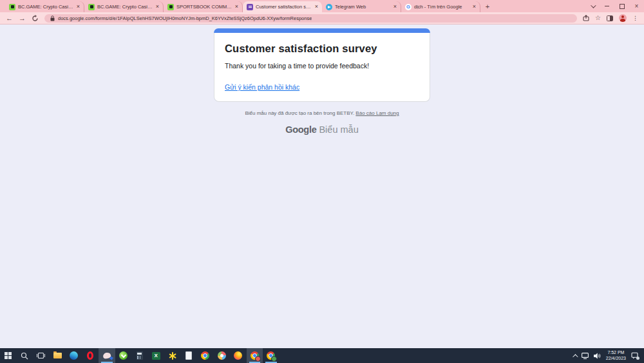 This screenshot has height=363, width=644. What do you see at coordinates (310, 18) in the screenshot?
I see `address-bar: docs.google.com/forms/d/e/1FAIpQLSehHS7W…` at bounding box center [310, 18].